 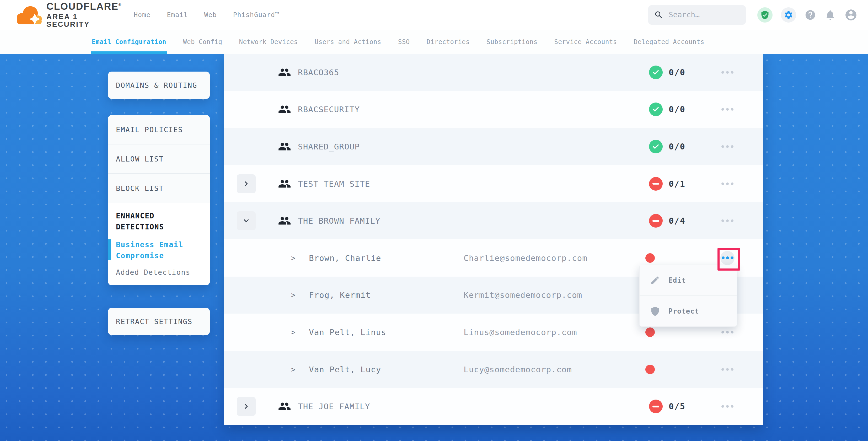 What do you see at coordinates (109, 250) in the screenshot?
I see `active-item-indicator` at bounding box center [109, 250].